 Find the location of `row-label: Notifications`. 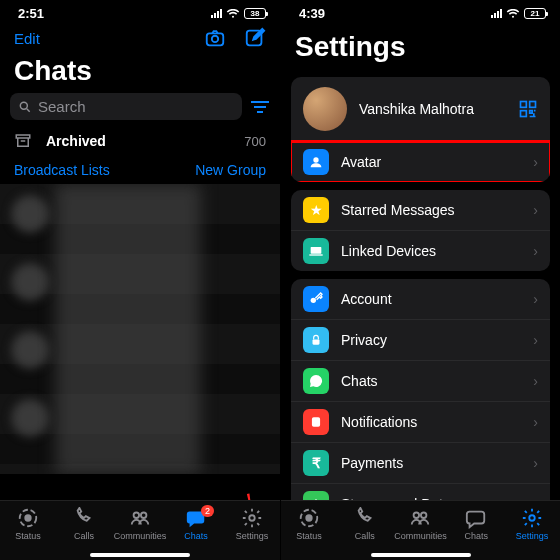

row-label: Notifications is located at coordinates (379, 422).